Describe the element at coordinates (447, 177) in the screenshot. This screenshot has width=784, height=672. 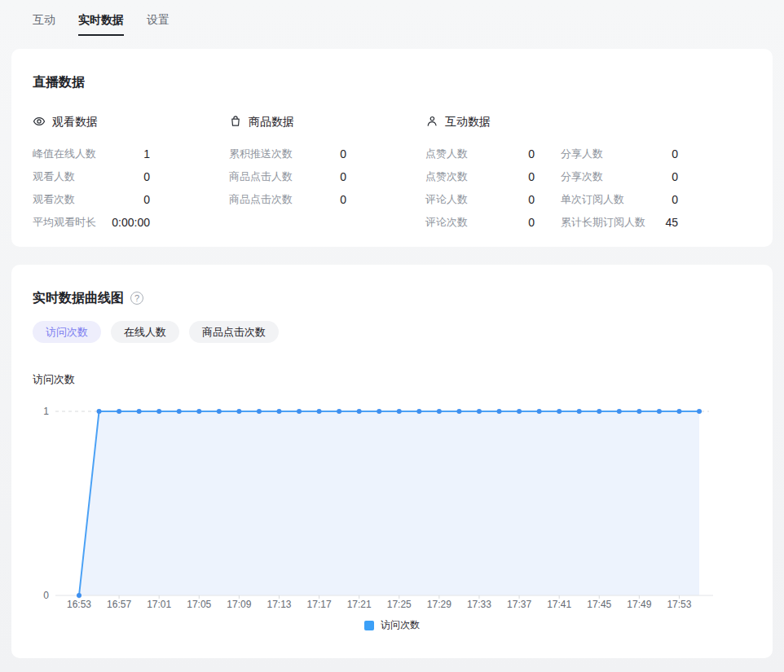
I see `stat-label: 点赞次数` at that location.